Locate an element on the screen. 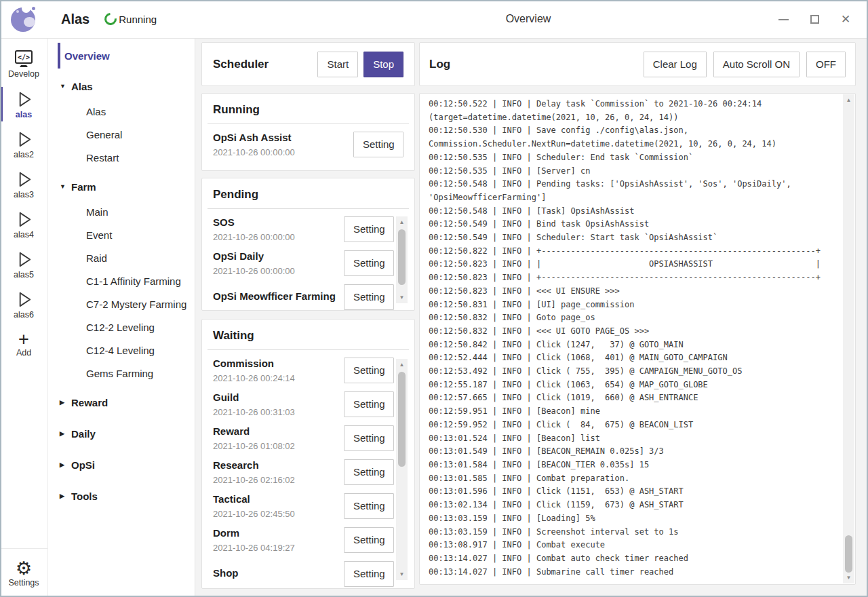  rail-item-instance: alas5 is located at coordinates (24, 265).